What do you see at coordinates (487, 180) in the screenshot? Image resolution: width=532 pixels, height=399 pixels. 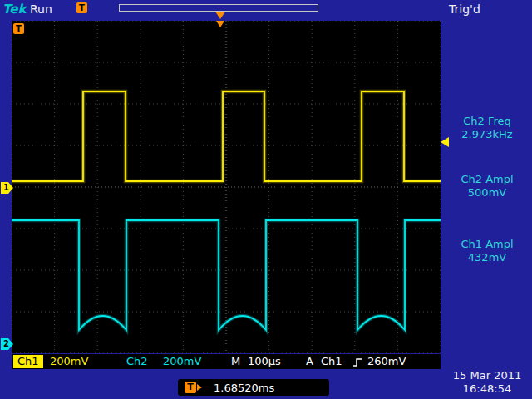 I see `measurement-label: Ch2 Ampl` at bounding box center [487, 180].